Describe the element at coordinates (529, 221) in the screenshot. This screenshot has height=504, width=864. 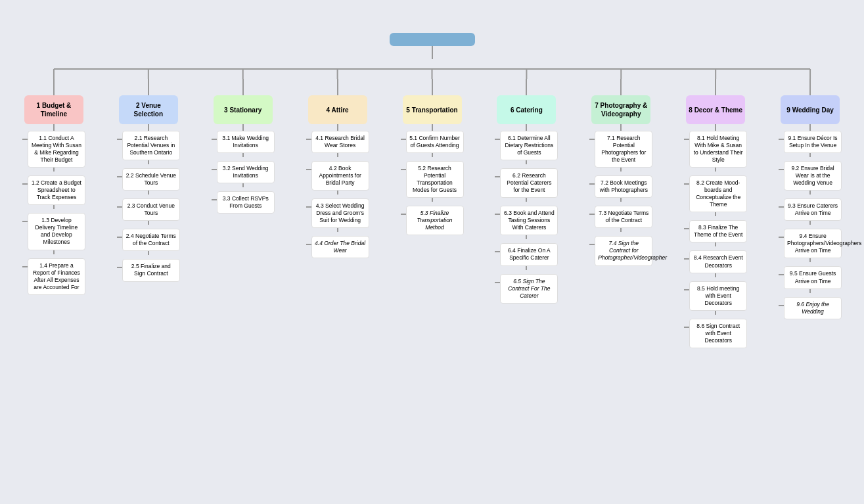
I see `task-6-3: 6.3 Book and Attend Tasting Sessions Wit…` at that location.